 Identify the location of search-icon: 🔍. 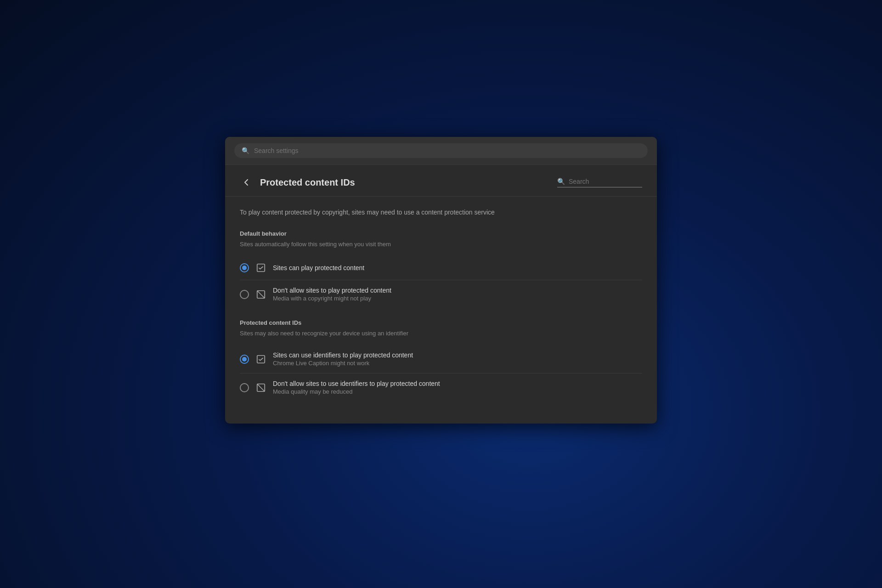
(245, 151).